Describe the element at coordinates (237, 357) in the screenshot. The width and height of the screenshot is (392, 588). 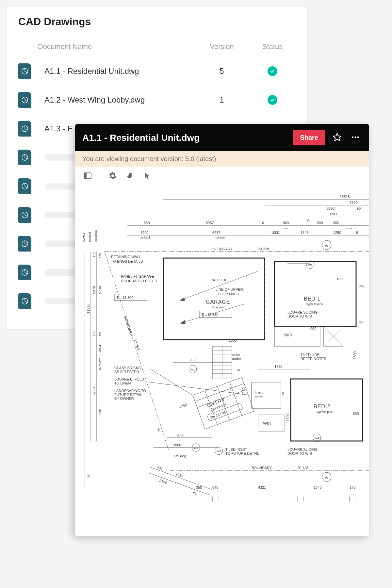
I see `svg-text: storeunder` at that location.